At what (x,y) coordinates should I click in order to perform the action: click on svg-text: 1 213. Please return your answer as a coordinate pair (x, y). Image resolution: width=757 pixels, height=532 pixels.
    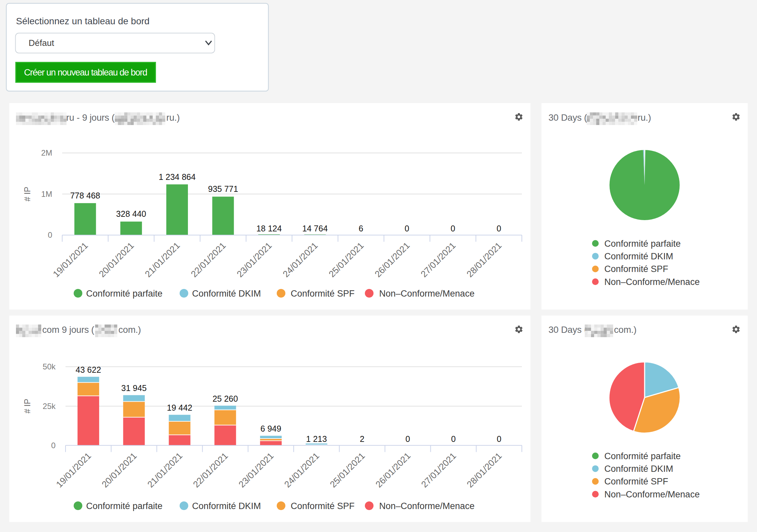
    Looking at the image, I should click on (317, 439).